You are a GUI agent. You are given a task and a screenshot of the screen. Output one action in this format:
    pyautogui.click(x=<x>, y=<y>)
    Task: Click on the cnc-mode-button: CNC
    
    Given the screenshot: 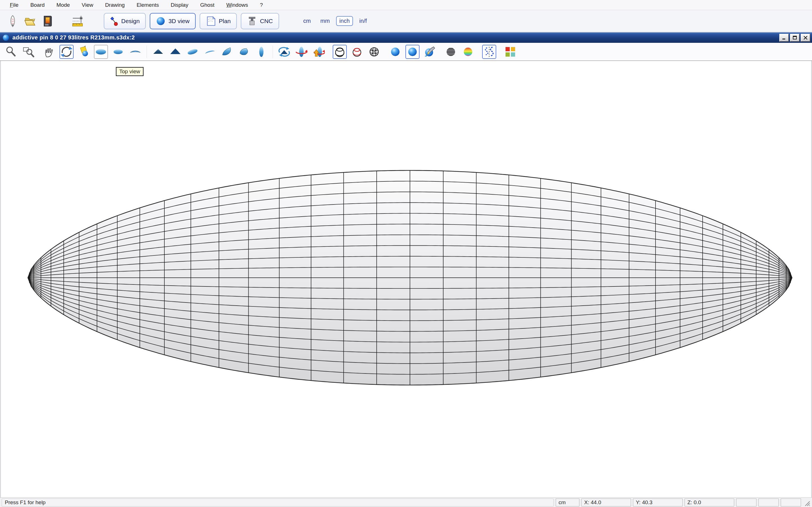 What is the action you would take?
    pyautogui.click(x=260, y=21)
    